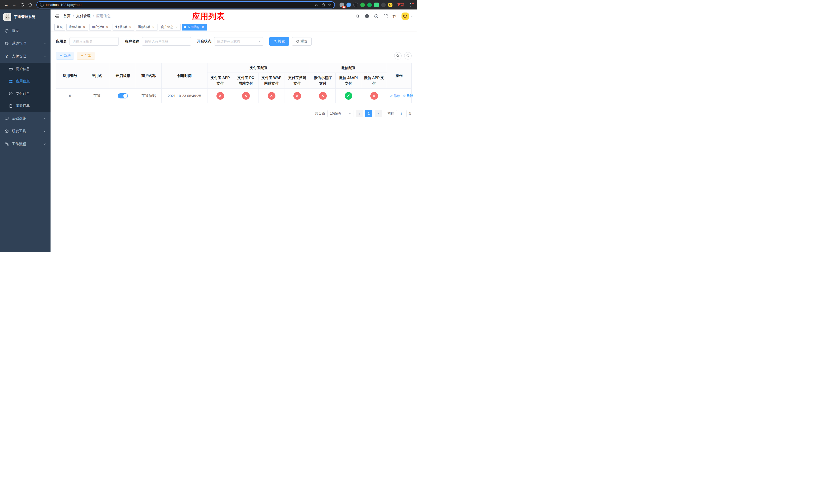  What do you see at coordinates (67, 16) in the screenshot?
I see `breadcrumb-home: 首页` at bounding box center [67, 16].